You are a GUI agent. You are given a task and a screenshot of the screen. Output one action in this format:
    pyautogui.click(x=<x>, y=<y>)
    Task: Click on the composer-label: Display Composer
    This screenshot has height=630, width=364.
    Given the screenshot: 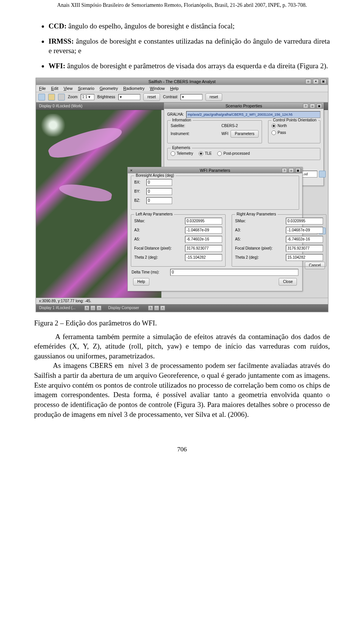 What is the action you would take?
    pyautogui.click(x=124, y=308)
    